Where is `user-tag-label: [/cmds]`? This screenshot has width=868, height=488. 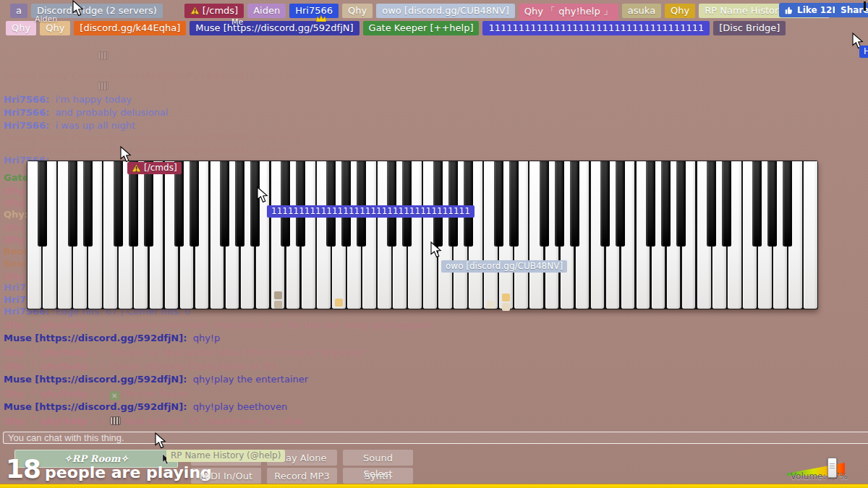 user-tag-label: [/cmds] is located at coordinates (220, 10).